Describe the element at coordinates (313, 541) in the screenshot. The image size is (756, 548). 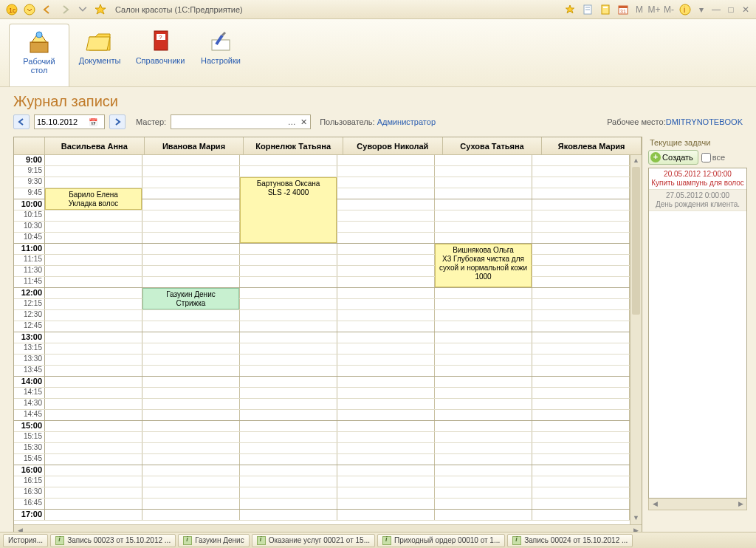
I see `window-tab: Оказание услуг 00021 от 15...` at that location.